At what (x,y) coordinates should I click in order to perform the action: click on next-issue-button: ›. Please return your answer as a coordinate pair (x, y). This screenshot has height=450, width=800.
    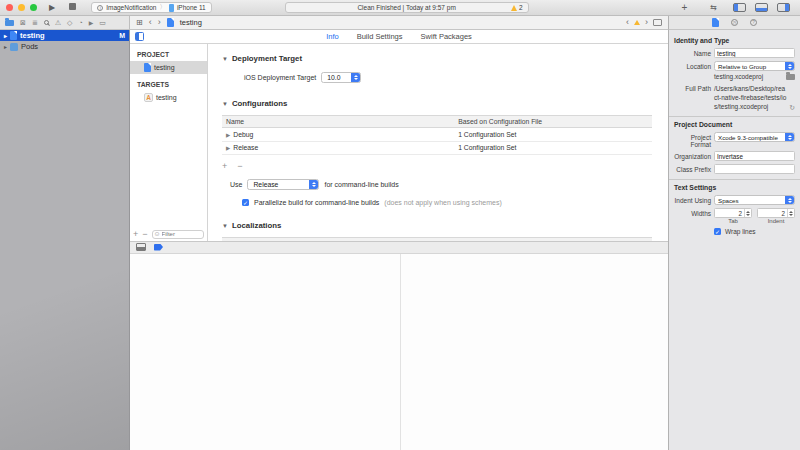
    Looking at the image, I should click on (646, 22).